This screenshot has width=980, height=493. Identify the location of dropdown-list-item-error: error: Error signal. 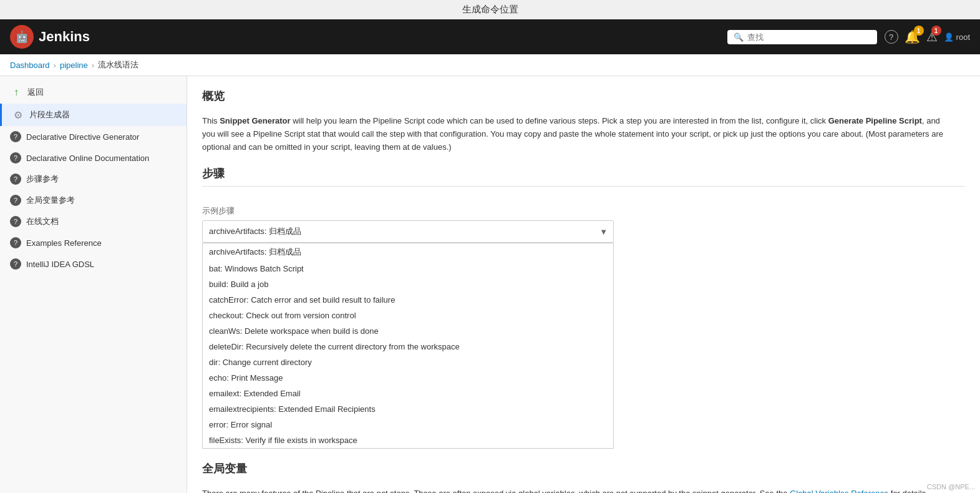
(408, 424).